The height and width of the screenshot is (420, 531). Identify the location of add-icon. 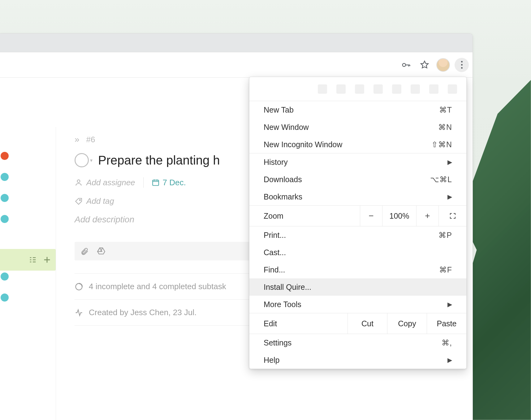
(47, 260).